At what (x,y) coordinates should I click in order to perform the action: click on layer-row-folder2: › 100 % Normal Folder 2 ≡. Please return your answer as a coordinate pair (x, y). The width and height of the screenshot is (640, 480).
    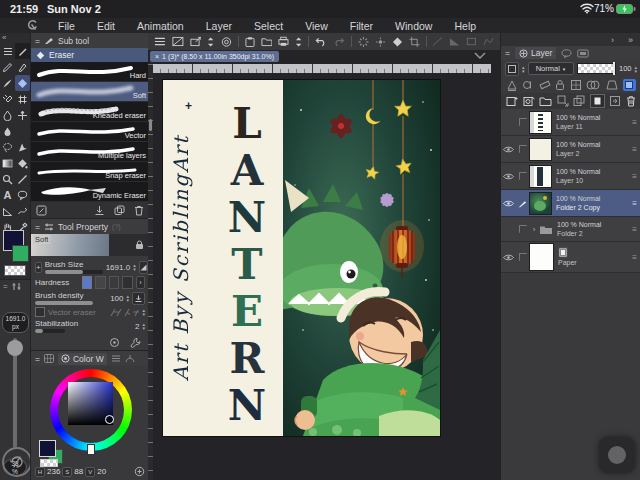
    Looking at the image, I should click on (570, 230).